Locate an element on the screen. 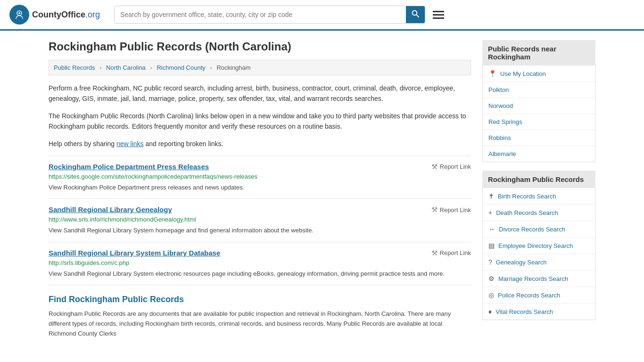 Image resolution: width=644 pixels, height=362 pixels. search-button is located at coordinates (415, 15).